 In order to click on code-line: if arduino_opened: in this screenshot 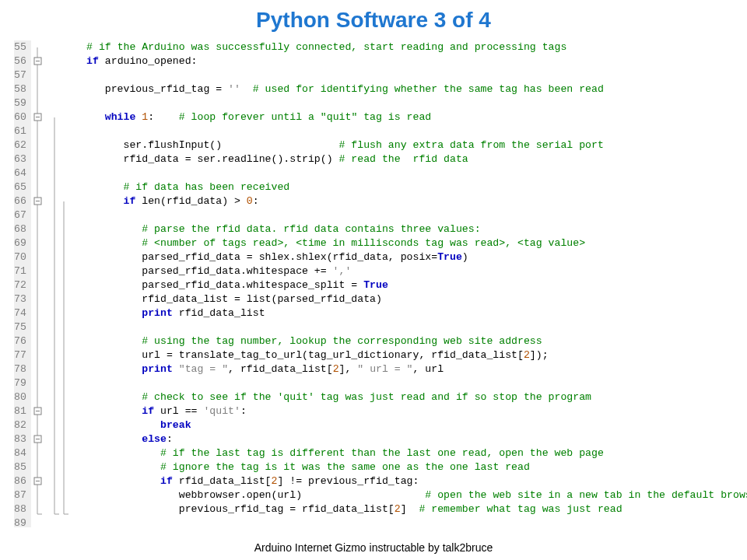, I will do `click(408, 61)`.